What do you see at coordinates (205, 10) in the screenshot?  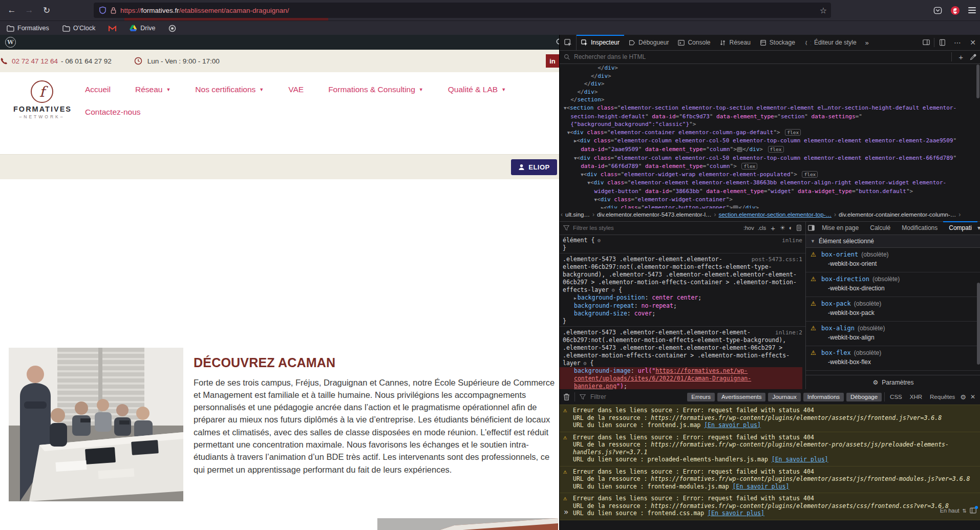 I see `url-text: https://formatives.fr/etablissement/acam…` at bounding box center [205, 10].